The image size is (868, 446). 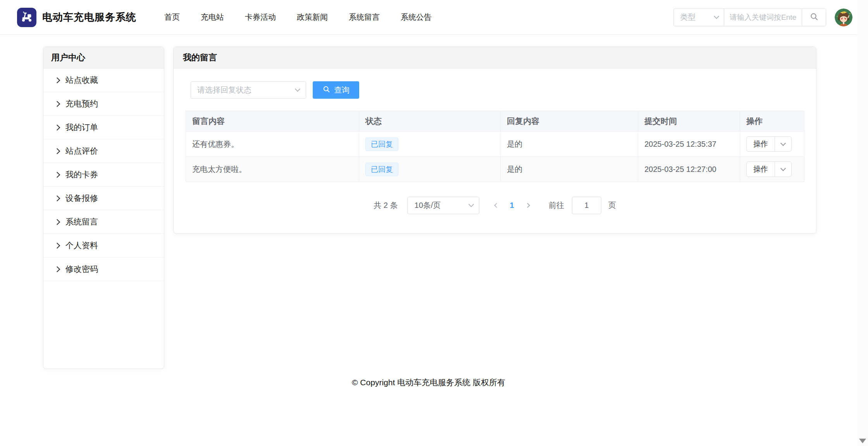 I want to click on reply-status-placeholder: 请选择回复状态, so click(x=224, y=90).